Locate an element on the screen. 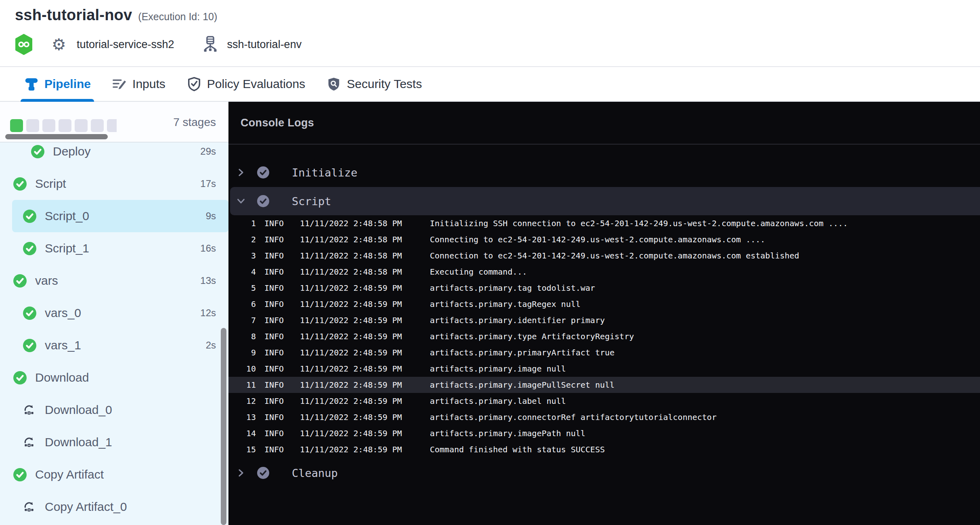  log-text: Command finished with status SUCCESS is located at coordinates (517, 449).